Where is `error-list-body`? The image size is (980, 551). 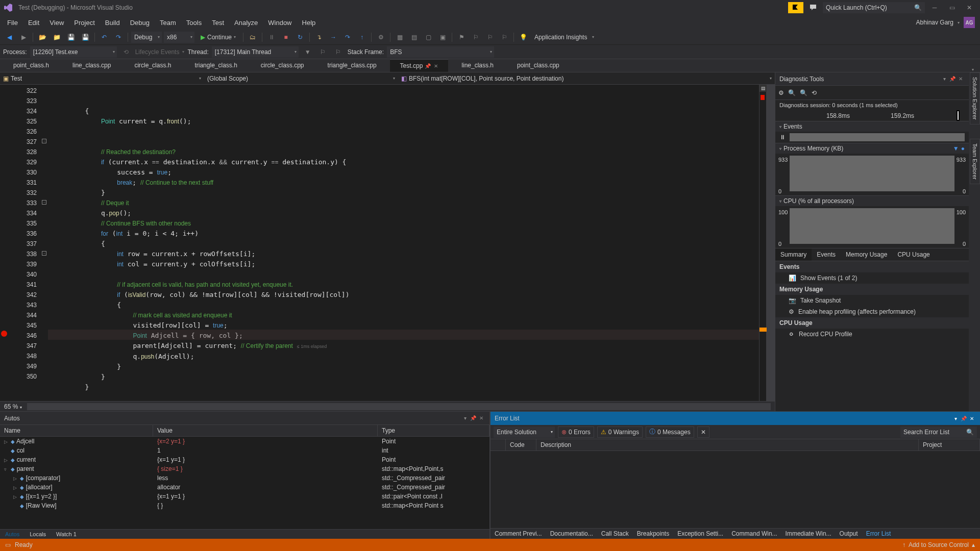 error-list-body is located at coordinates (735, 490).